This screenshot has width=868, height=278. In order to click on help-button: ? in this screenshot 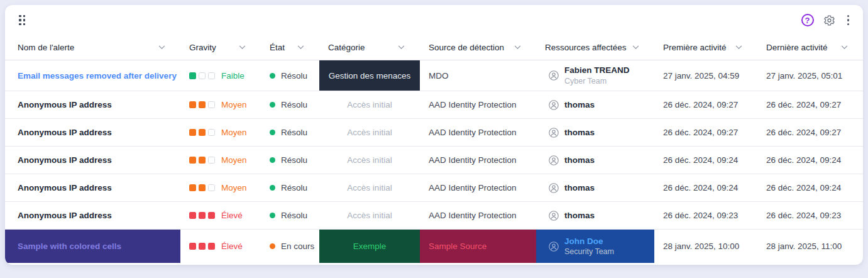, I will do `click(808, 20)`.